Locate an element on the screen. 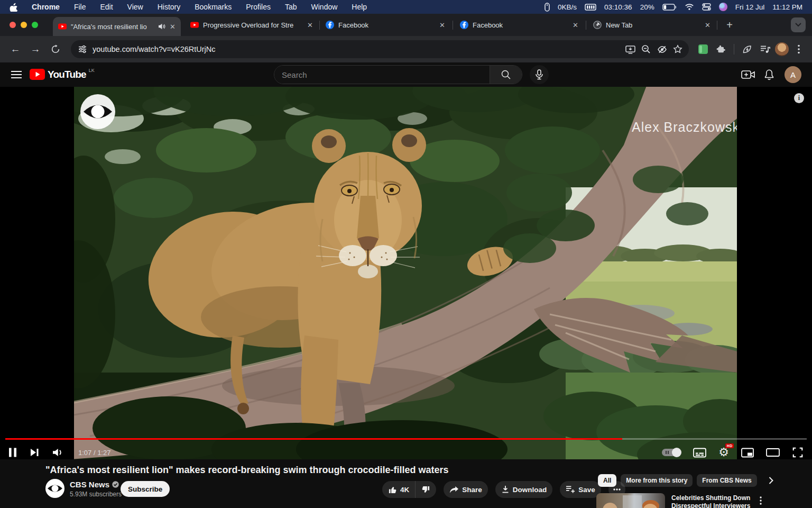 The image size is (812, 508). save-button: Save is located at coordinates (580, 489).